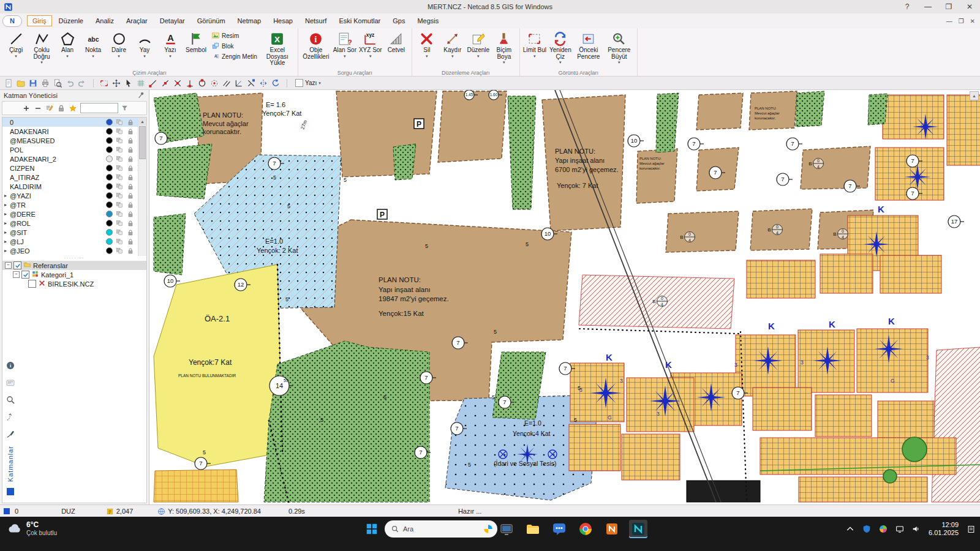  Describe the element at coordinates (250, 21) in the screenshot. I see `ribbon-tab-netmap: Netmap` at that location.